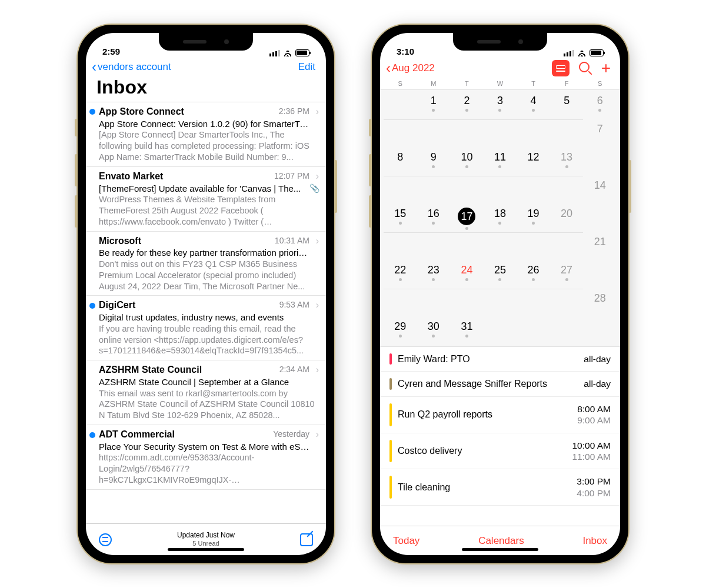  What do you see at coordinates (209, 469) in the screenshot?
I see `mail-preview: https://comm.adt.com/e/953633/Account-Lo…` at bounding box center [209, 469].